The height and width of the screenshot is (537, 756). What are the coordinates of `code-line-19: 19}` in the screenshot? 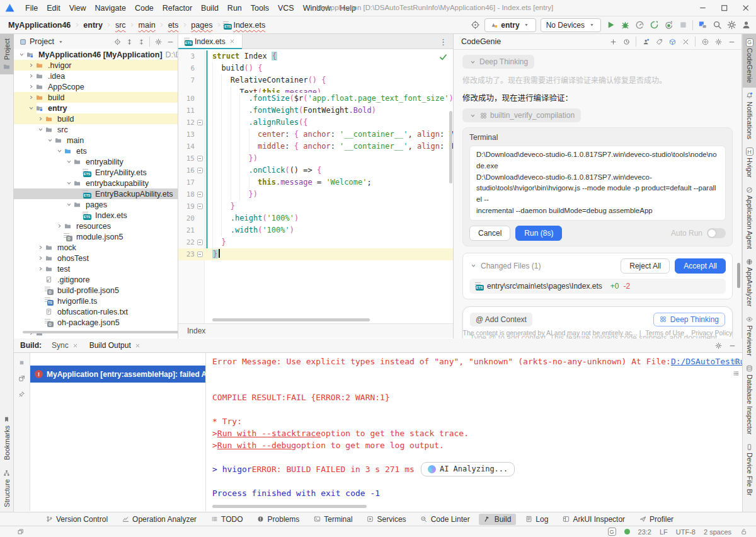 It's located at (316, 207).